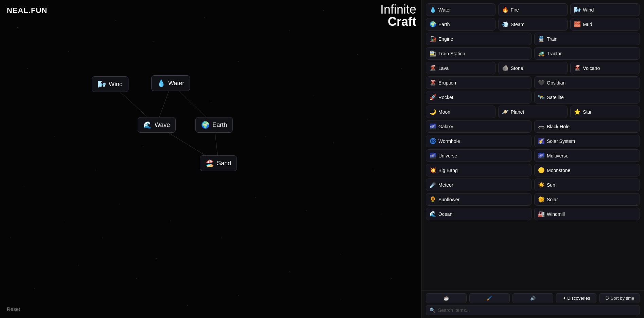 Image resolution: width=644 pixels, height=318 pixels. I want to click on sidebar-item-emoji: 🌋, so click(577, 68).